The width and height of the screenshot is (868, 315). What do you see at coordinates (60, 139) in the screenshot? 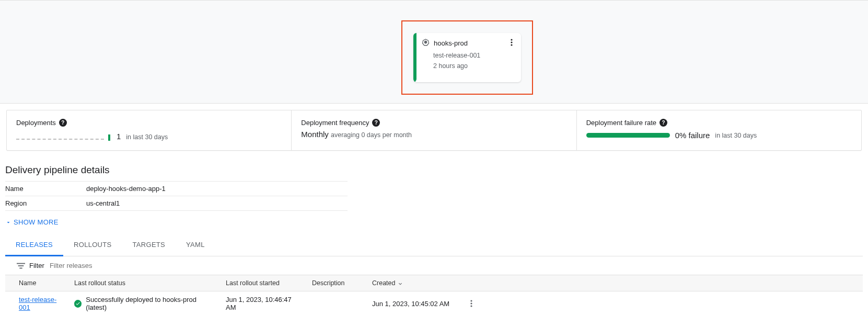
I see `sparkline-empty` at bounding box center [60, 139].